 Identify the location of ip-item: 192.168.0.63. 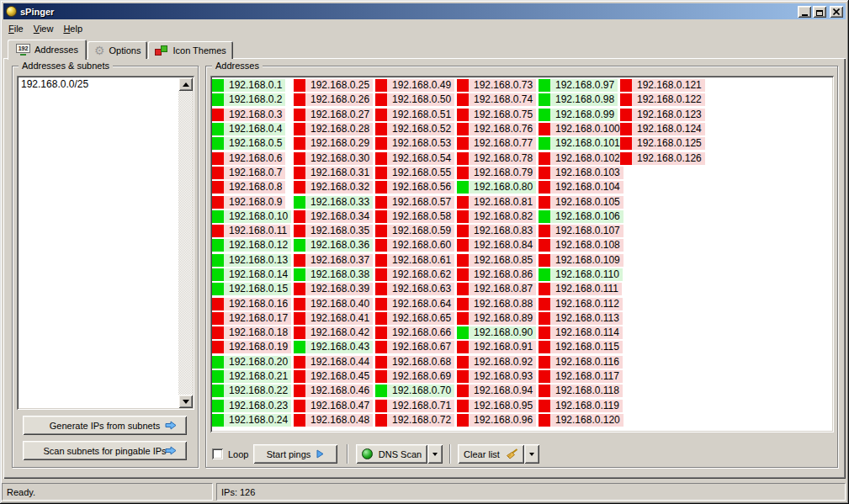
(416, 289).